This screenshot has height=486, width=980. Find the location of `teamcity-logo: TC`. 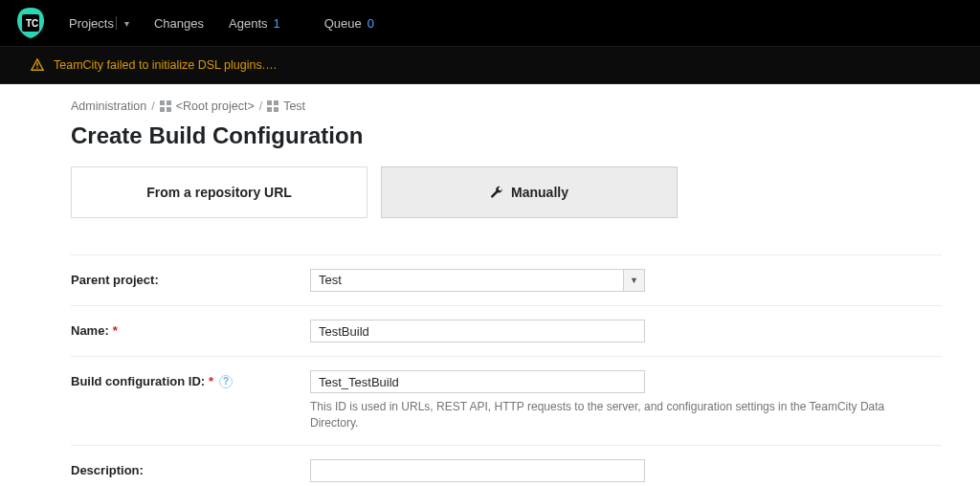

teamcity-logo: TC is located at coordinates (31, 23).